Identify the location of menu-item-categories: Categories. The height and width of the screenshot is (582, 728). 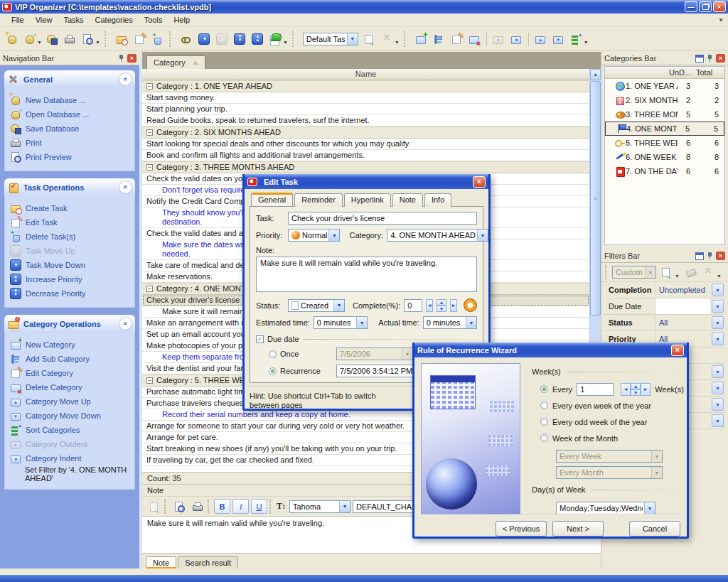
(114, 20).